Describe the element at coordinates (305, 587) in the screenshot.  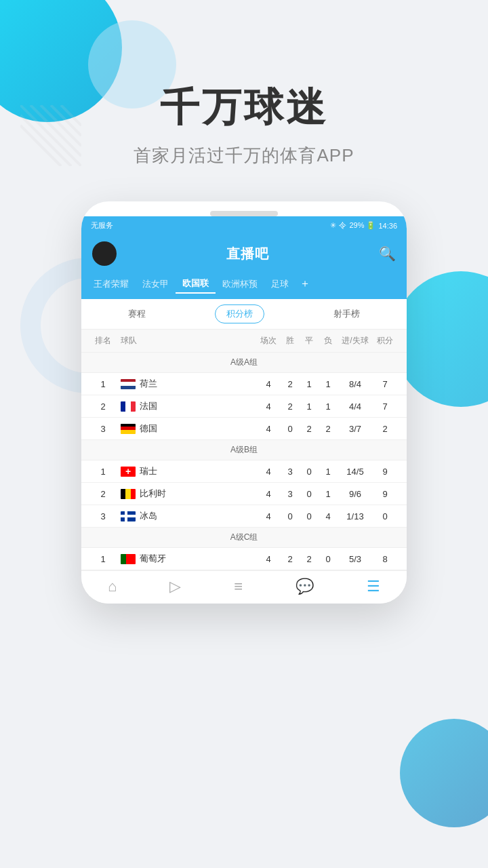
I see `chat-icon: 💬` at that location.